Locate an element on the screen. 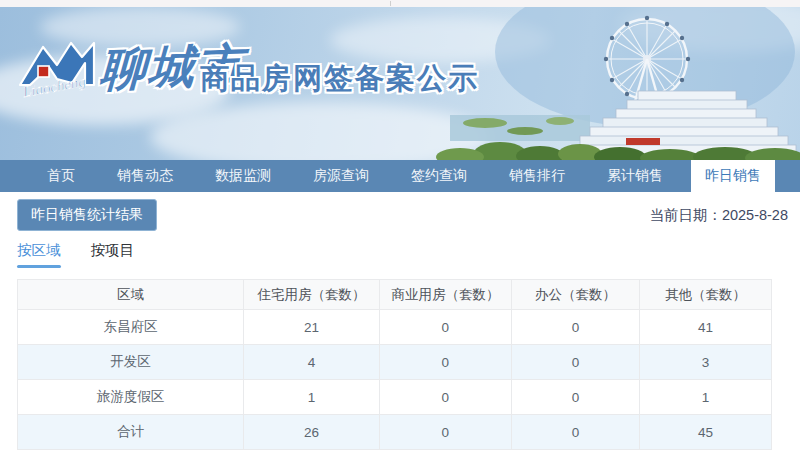  lake-water-icon is located at coordinates (520, 128).